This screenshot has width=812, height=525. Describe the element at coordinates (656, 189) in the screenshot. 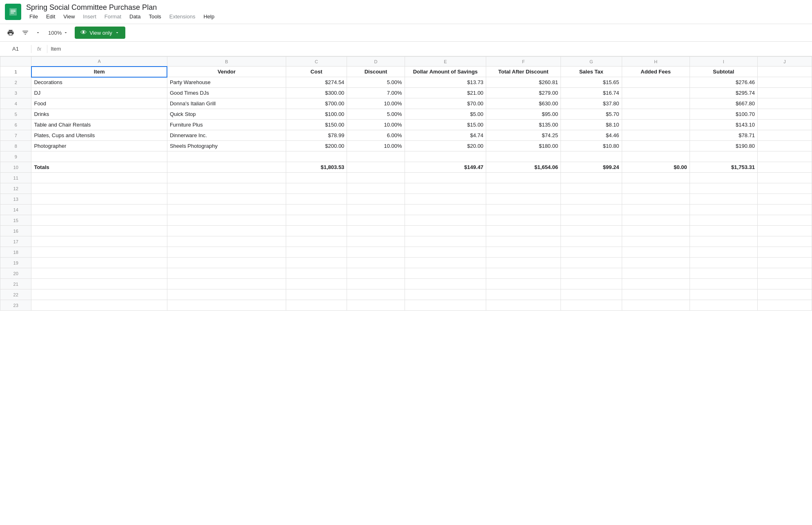

I see `cell-h12` at that location.